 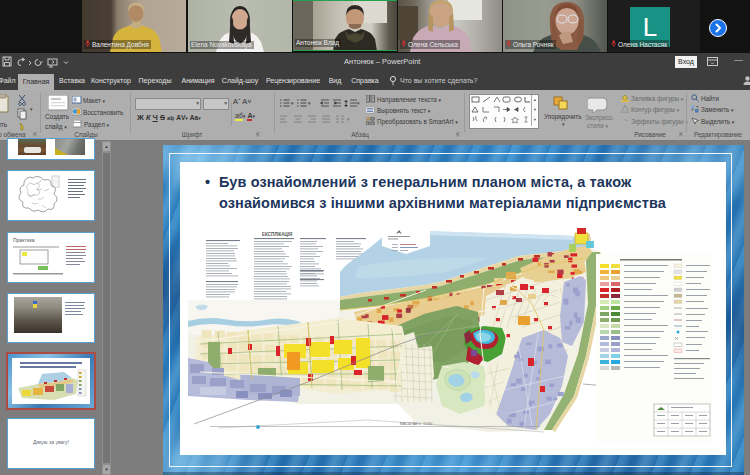 What do you see at coordinates (24, 240) in the screenshot?
I see `svg-text: Практика` at bounding box center [24, 240].